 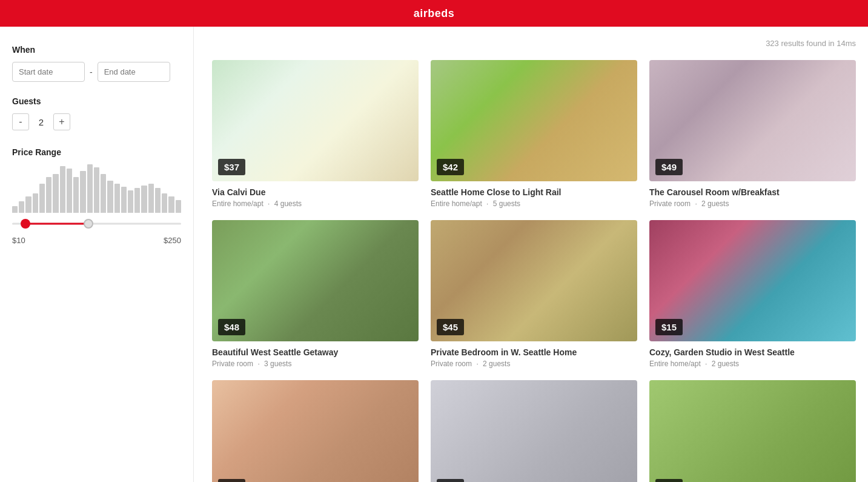 What do you see at coordinates (534, 294) in the screenshot?
I see `listing-card: $45 Private Bedroom in W. Seattle Home P…` at bounding box center [534, 294].